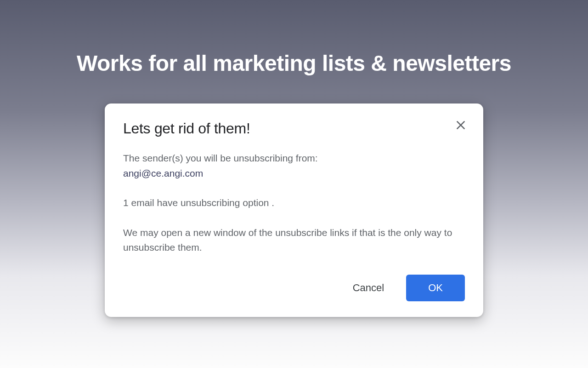 Image resolution: width=588 pixels, height=368 pixels. I want to click on close-button, so click(461, 126).